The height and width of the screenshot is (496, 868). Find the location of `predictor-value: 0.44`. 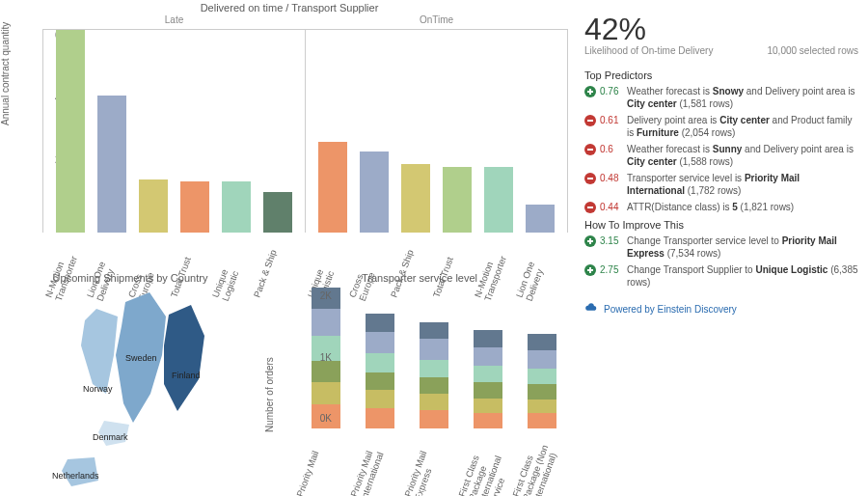

predictor-value: 0.44 is located at coordinates (613, 207).